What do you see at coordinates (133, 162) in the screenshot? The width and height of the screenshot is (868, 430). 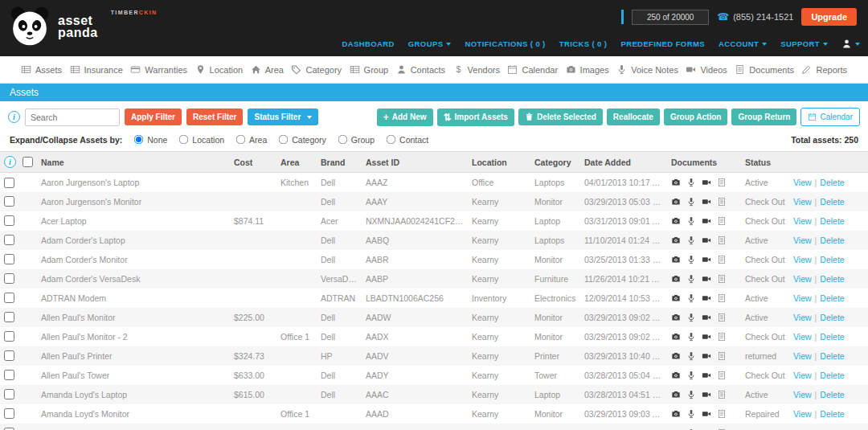 I see `column-header-name: Name` at bounding box center [133, 162].